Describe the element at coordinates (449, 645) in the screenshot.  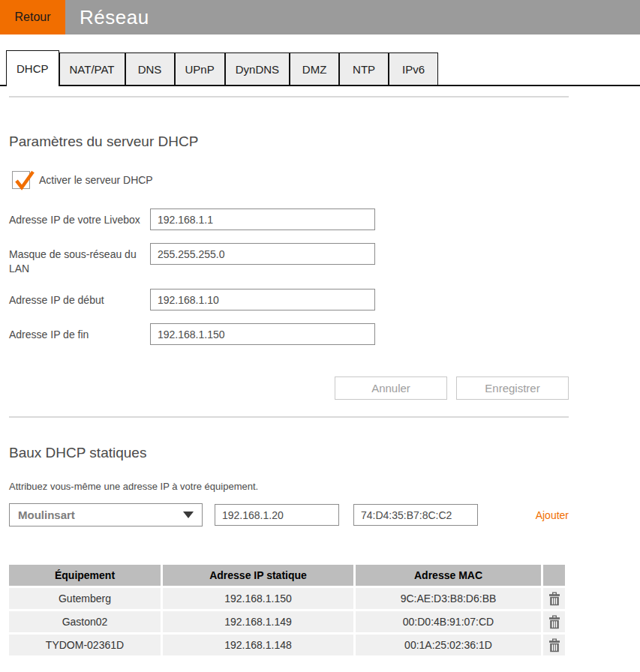
I see `cell-mac: 00:1A:25:02:36:1D` at that location.